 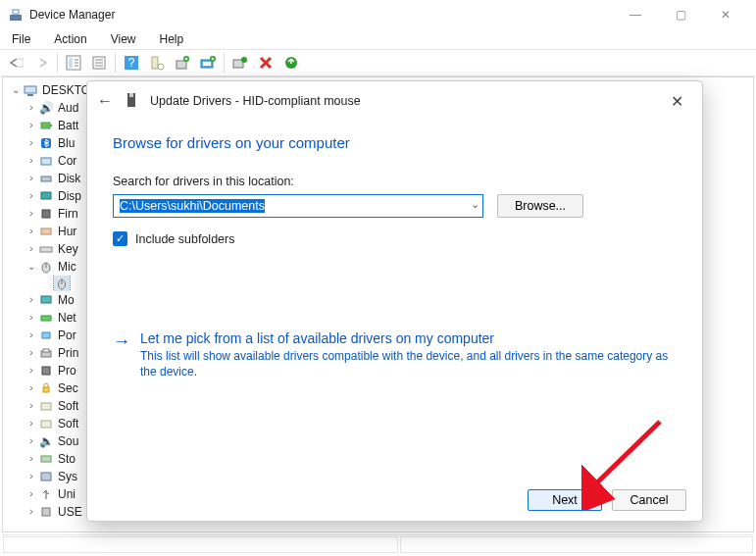 What do you see at coordinates (46, 108) in the screenshot?
I see `audio-icon: 🔊` at bounding box center [46, 108].